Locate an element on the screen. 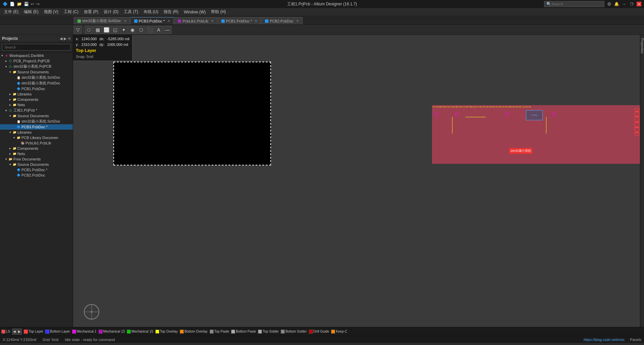 The width and height of the screenshot is (644, 345). comp-p3: P3 is located at coordinates (500, 107).